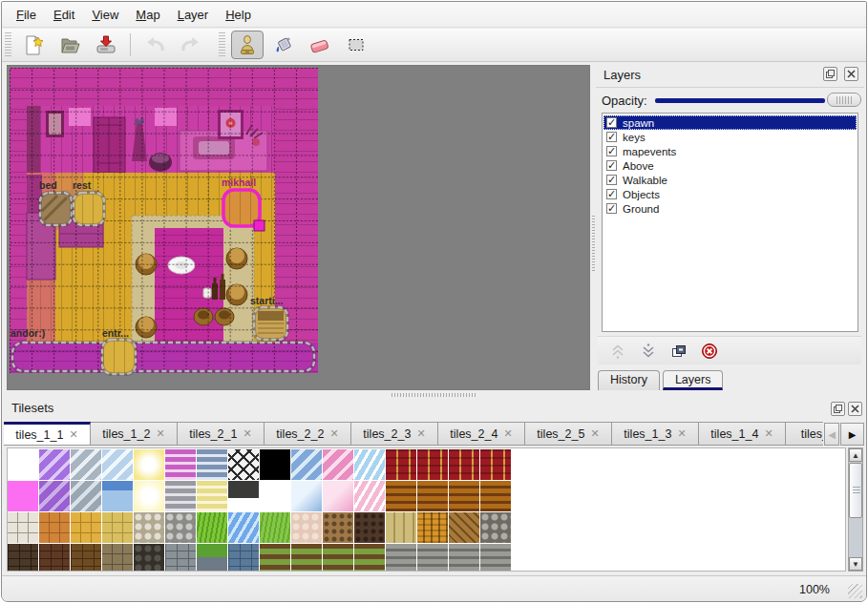 This screenshot has height=603, width=868. Describe the element at coordinates (628, 380) in the screenshot. I see `tab-history: History` at that location.